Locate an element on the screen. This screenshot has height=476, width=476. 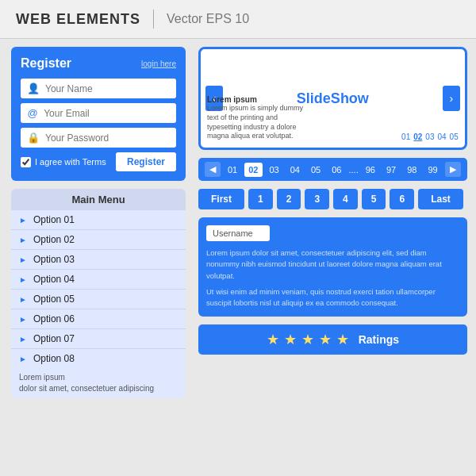
page-tab-05: 05 is located at coordinates (316, 170).